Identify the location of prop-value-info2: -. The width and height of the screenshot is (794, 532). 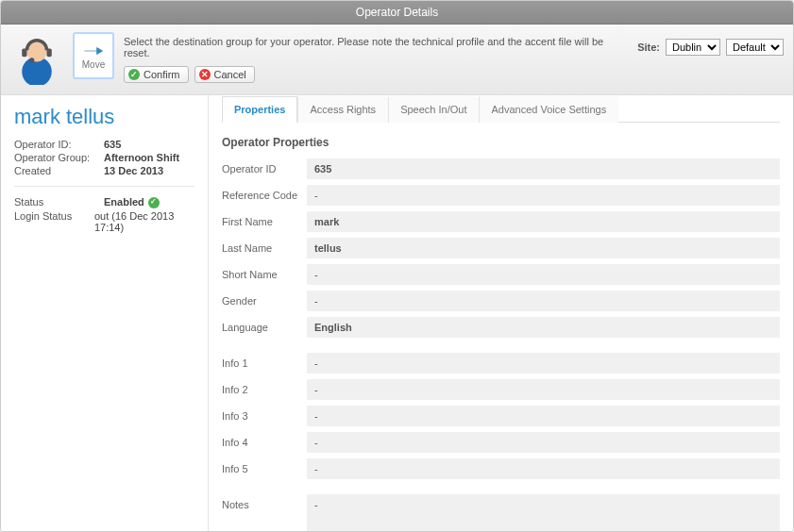
(544, 390).